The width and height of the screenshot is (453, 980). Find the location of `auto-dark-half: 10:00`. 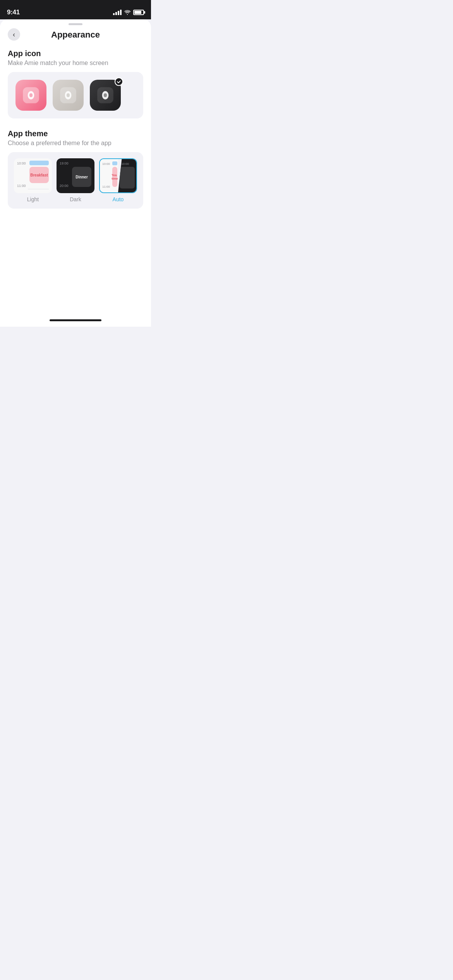

auto-dark-half: 10:00 is located at coordinates (127, 176).